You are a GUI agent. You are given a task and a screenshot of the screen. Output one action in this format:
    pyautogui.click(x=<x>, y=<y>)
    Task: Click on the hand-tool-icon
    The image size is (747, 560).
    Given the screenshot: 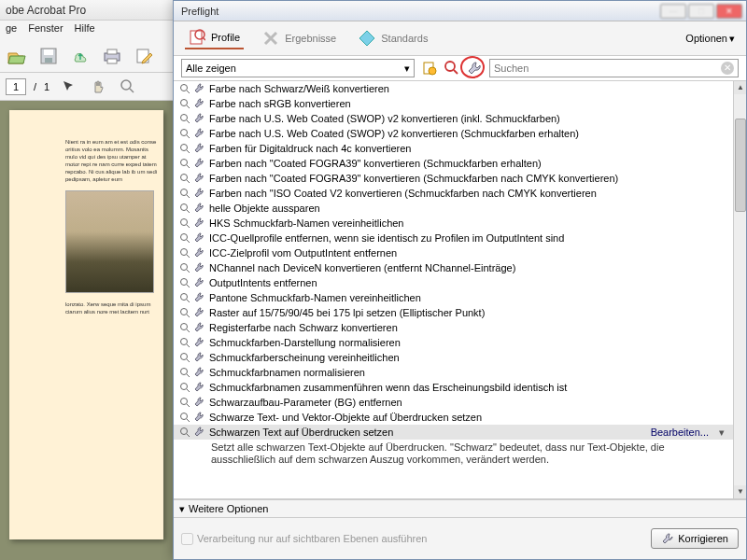 What is the action you would take?
    pyautogui.click(x=98, y=87)
    